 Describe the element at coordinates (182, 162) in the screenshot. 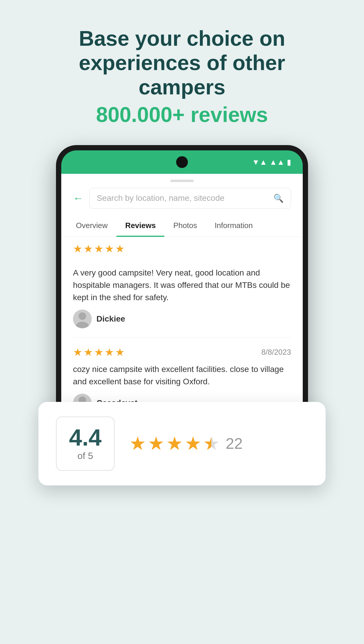

I see `phone-camera` at that location.